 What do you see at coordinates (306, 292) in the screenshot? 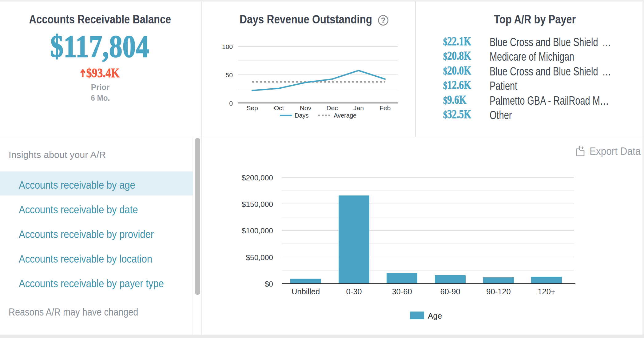
I see `svg-text: Unbilled` at bounding box center [306, 292].